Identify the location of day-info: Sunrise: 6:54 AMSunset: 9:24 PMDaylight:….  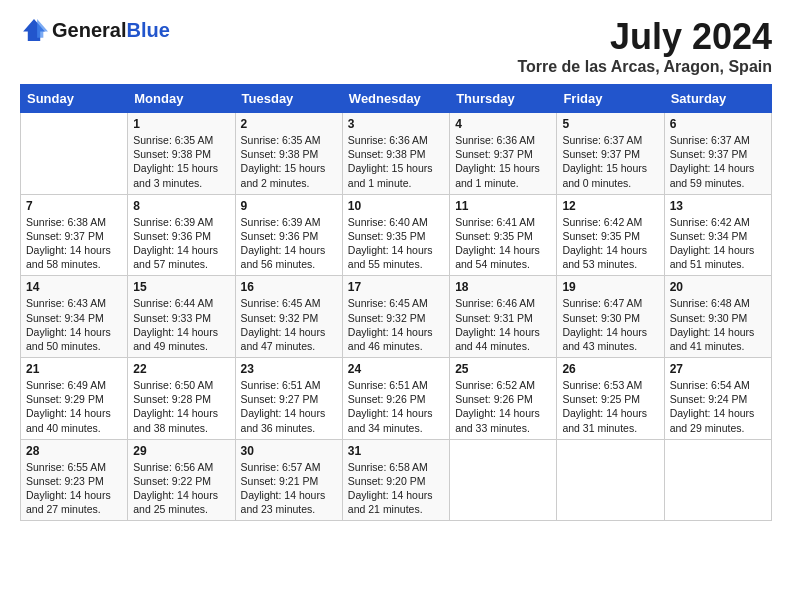
(718, 406).